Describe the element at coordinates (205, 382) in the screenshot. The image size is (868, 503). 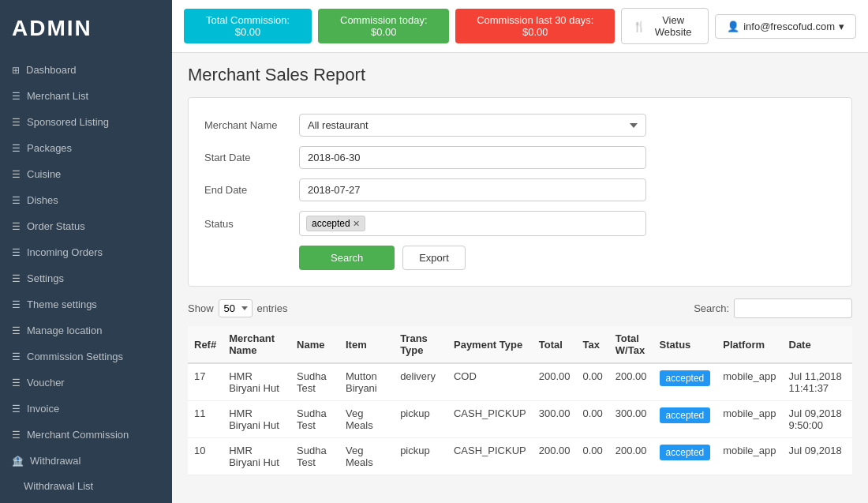
I see `cell-ref: 17` at that location.